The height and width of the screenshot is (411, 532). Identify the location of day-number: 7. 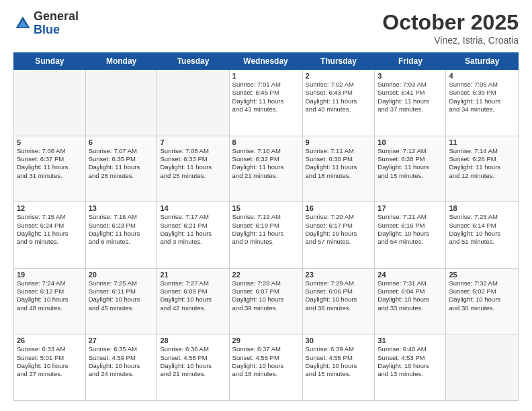
(193, 142).